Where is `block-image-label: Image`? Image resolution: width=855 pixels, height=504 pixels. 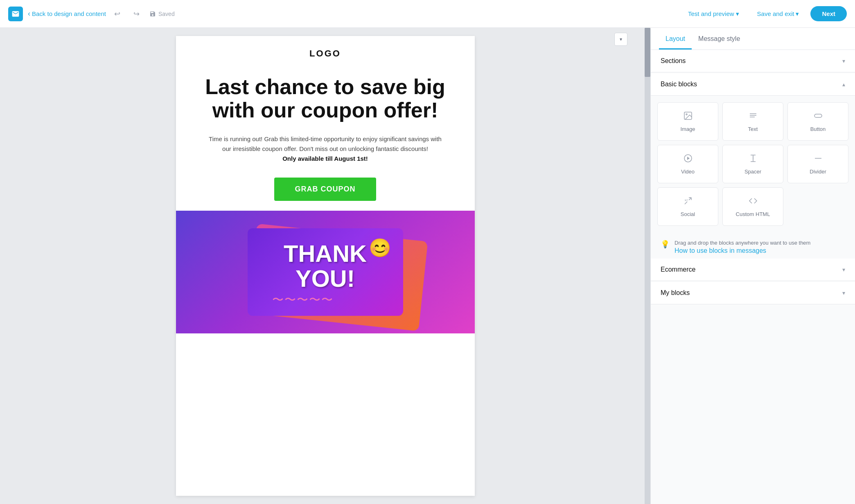 block-image-label: Image is located at coordinates (688, 129).